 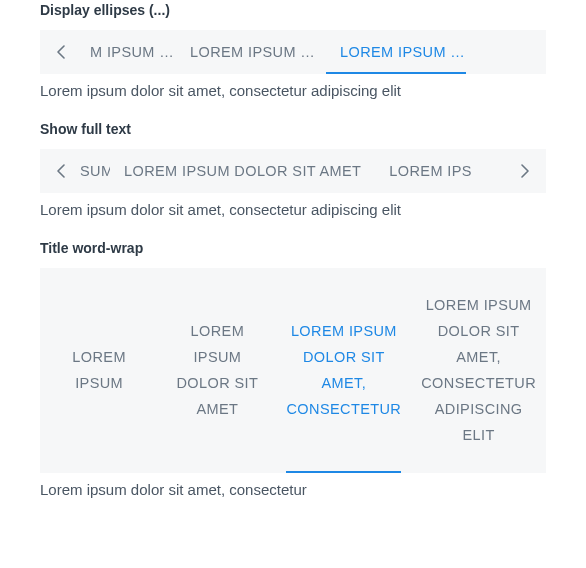 What do you see at coordinates (293, 171) in the screenshot?
I see `tabbar-fulltext: SUM LOREM IPSUM DOLOR SIT AMET LOREM IPS` at bounding box center [293, 171].